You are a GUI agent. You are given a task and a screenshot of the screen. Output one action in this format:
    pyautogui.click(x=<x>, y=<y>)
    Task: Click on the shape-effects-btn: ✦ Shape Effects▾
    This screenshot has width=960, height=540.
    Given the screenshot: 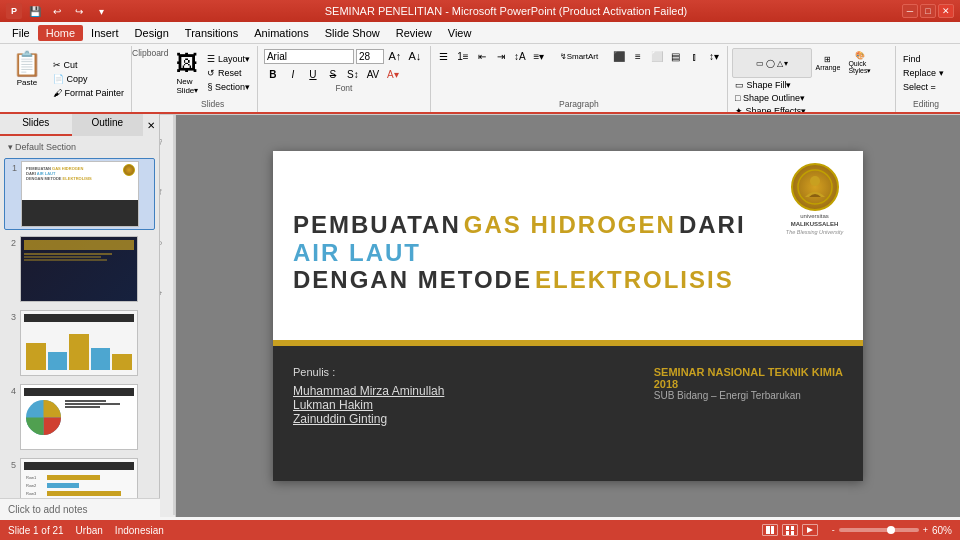 What is the action you would take?
    pyautogui.click(x=770, y=110)
    